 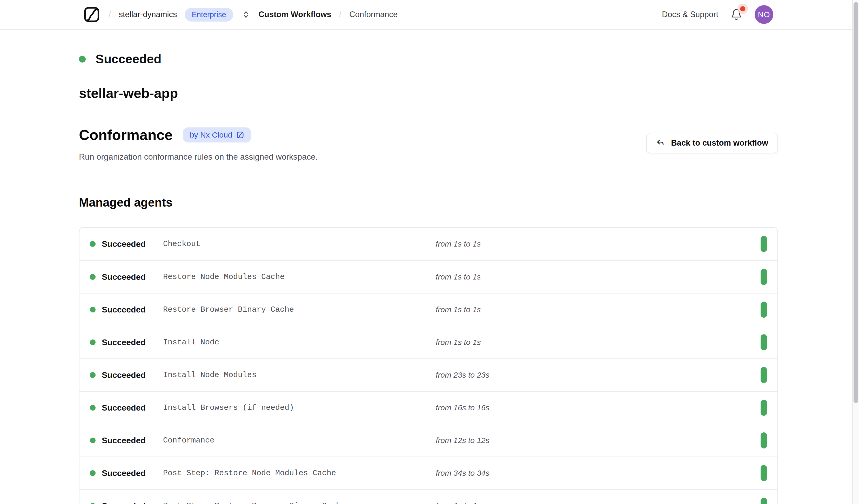 I want to click on workflow-header: Conformance by Nx Cloud Back to custom w…, so click(x=428, y=144).